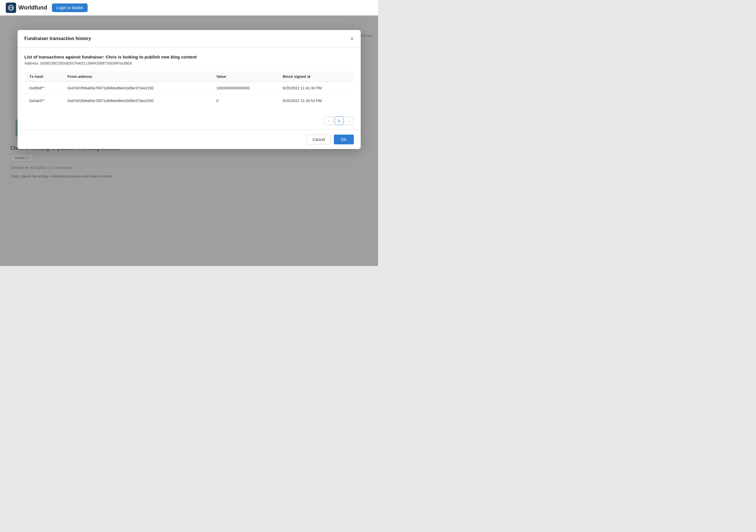  I want to click on next-page-button: ›, so click(349, 121).